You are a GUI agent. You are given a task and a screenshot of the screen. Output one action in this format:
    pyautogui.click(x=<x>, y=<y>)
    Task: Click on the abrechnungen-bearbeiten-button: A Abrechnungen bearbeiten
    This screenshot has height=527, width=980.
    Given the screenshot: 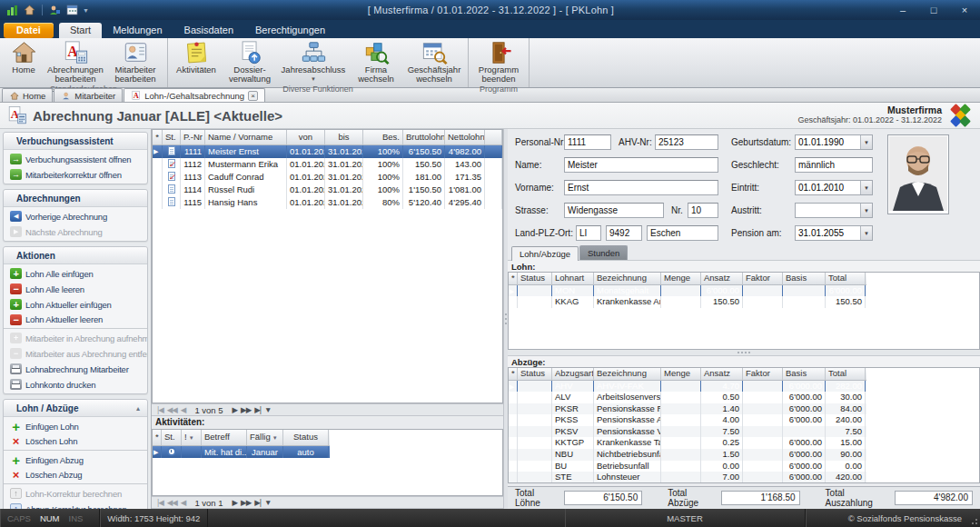 What is the action you would take?
    pyautogui.click(x=75, y=62)
    